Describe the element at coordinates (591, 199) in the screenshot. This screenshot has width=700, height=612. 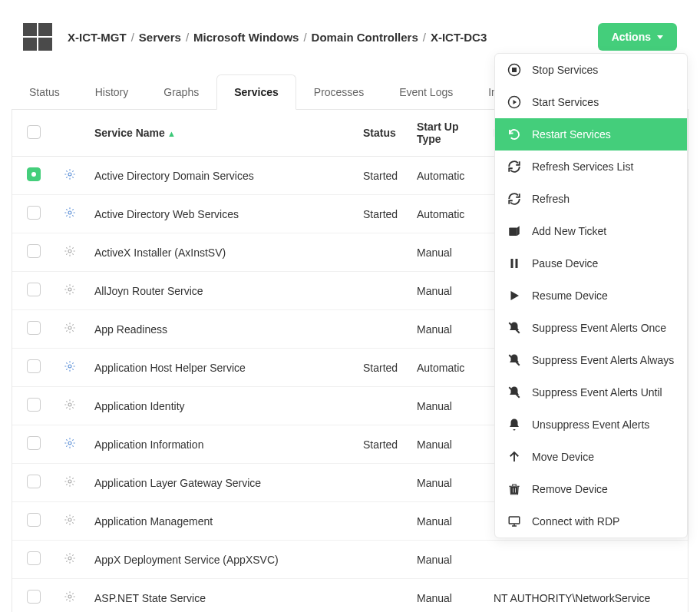
I see `menu-item-refresh: Refresh` at that location.